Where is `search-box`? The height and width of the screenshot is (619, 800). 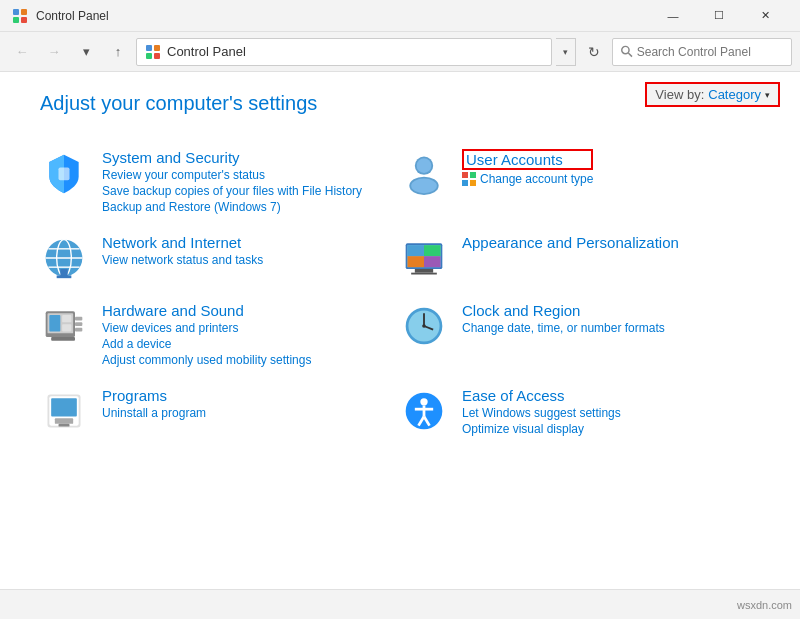
search-box is located at coordinates (702, 52).